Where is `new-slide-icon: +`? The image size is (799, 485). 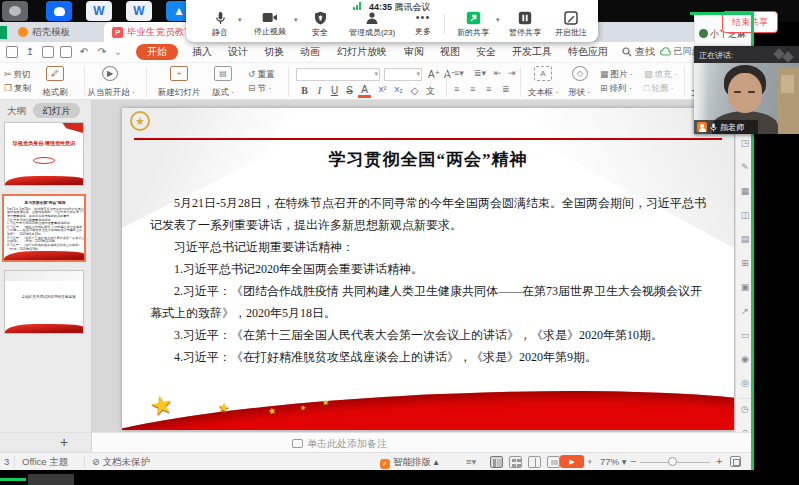 new-slide-icon: + is located at coordinates (179, 74).